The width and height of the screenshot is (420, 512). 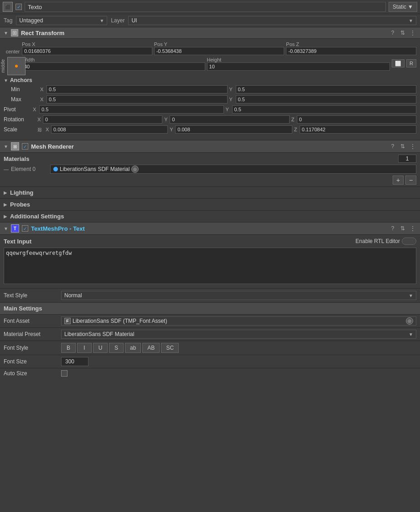 What do you see at coordinates (210, 216) in the screenshot?
I see `additional-settings-row: ▶ Additional Settings` at bounding box center [210, 216].